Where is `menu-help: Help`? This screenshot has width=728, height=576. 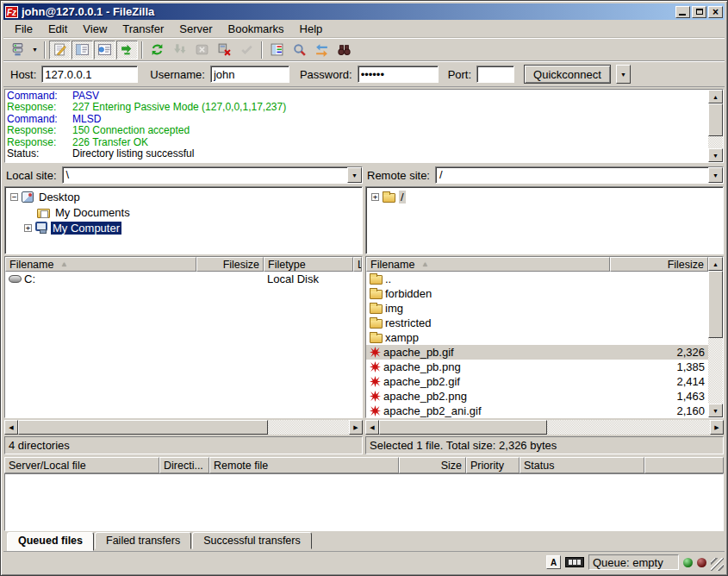 menu-help: Help is located at coordinates (312, 29).